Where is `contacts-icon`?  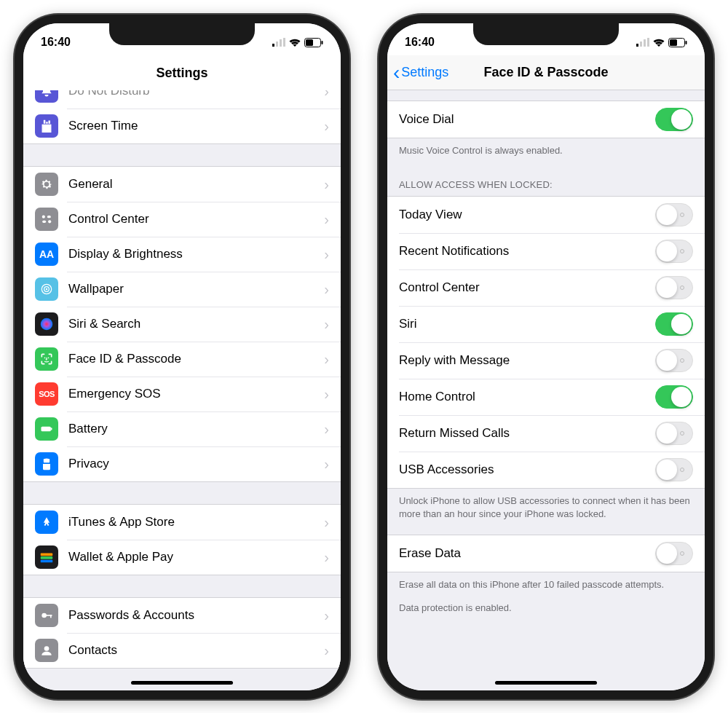 contacts-icon is located at coordinates (47, 650).